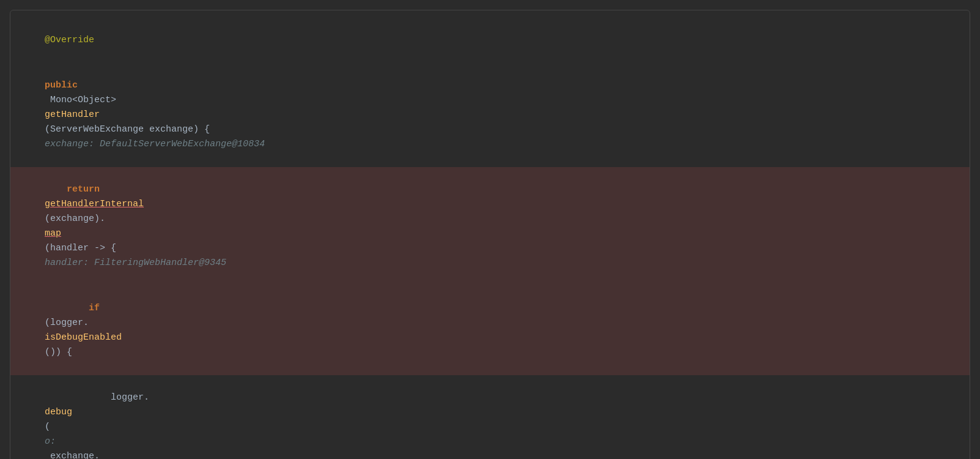 This screenshot has height=459, width=980. What do you see at coordinates (89, 248) in the screenshot?
I see `lambda-open: (handler -> {` at bounding box center [89, 248].